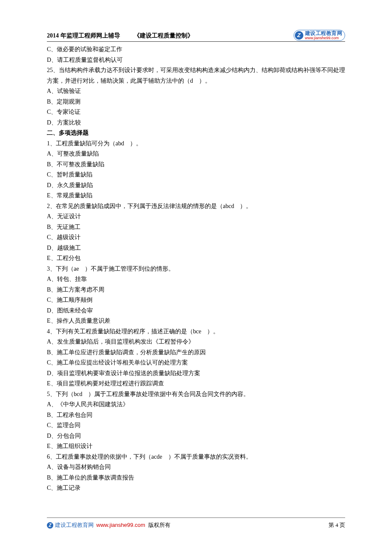  I want to click on header-year-title: 2014 年监理工程师网上辅导, so click(84, 36).